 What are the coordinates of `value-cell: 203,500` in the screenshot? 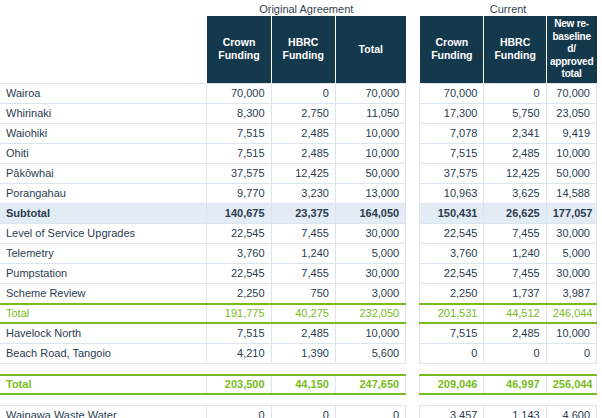 It's located at (239, 384).